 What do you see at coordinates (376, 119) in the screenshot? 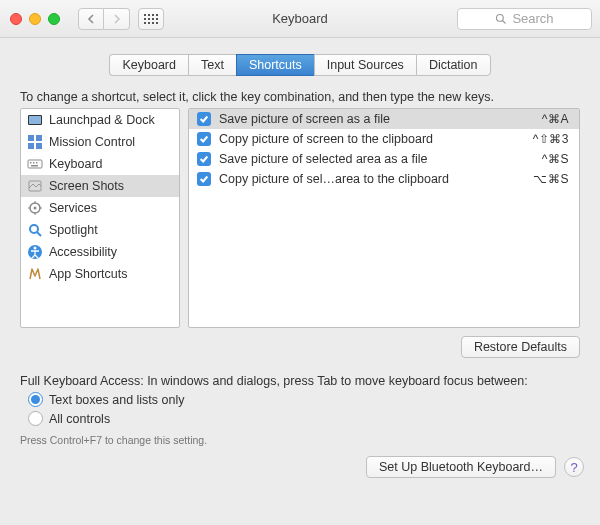
I see `shortcut-label: Save picture of screen as a file` at bounding box center [376, 119].